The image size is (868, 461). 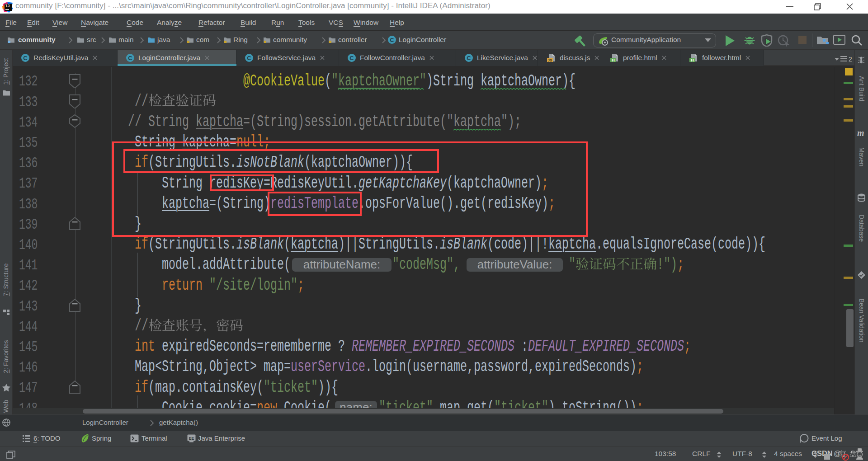 What do you see at coordinates (550, 61) in the screenshot?
I see `svg-text: JS` at bounding box center [550, 61].